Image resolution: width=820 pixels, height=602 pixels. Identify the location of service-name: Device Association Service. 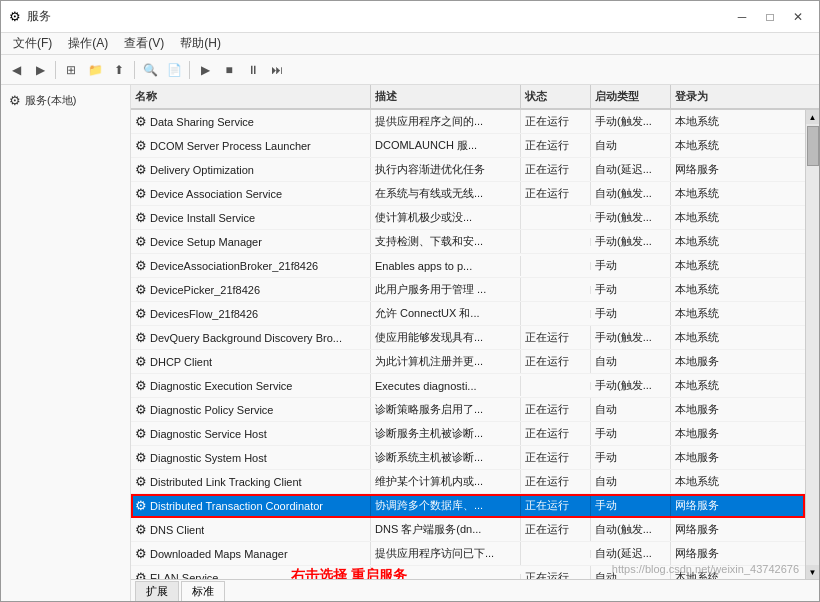
(216, 194).